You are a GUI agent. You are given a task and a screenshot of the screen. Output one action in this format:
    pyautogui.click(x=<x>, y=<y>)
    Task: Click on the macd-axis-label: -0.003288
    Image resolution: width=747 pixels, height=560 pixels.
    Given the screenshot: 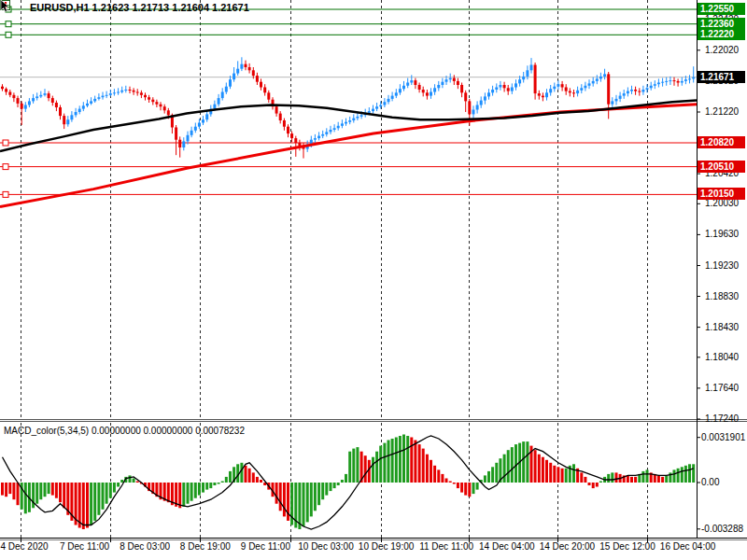 What is the action you would take?
    pyautogui.click(x=723, y=529)
    